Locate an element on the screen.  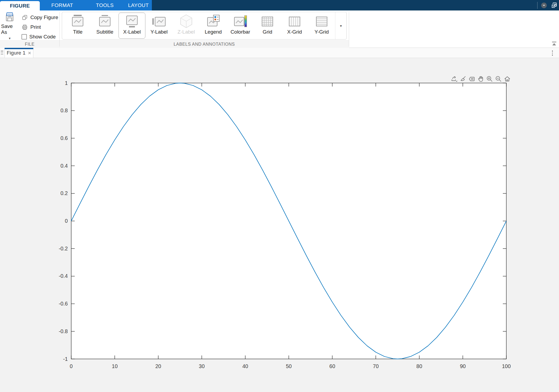
title-button: Title is located at coordinates (78, 26).